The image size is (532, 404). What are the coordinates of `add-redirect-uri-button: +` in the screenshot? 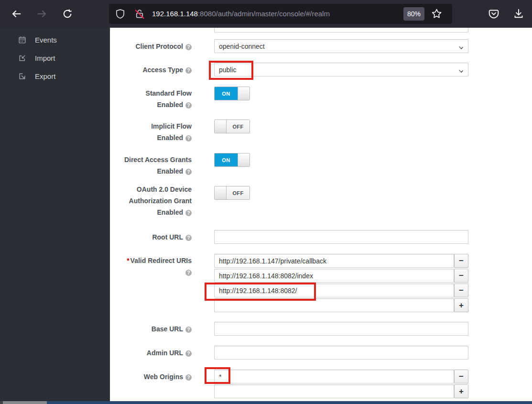 It's located at (461, 305).